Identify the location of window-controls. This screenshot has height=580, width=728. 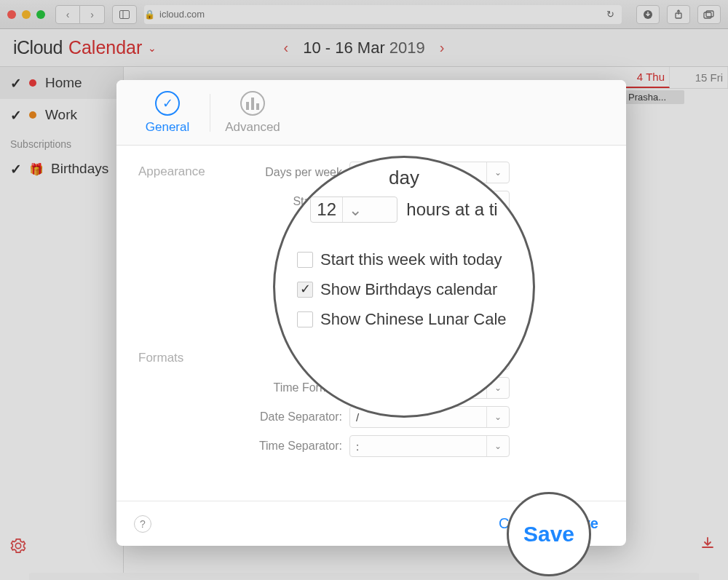
(26, 15).